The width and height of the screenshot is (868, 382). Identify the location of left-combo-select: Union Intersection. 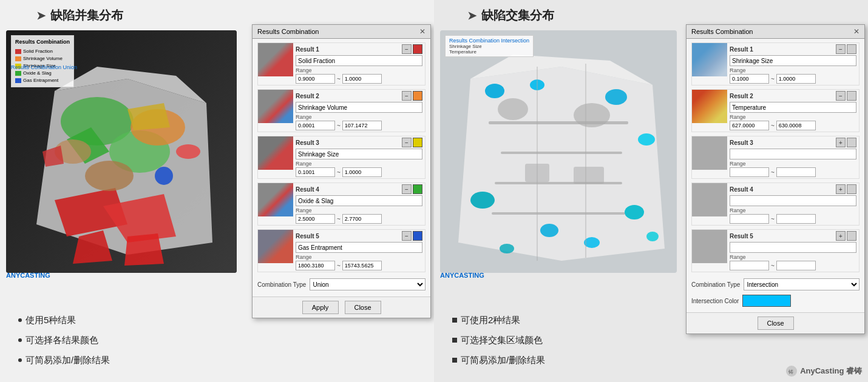
(368, 284).